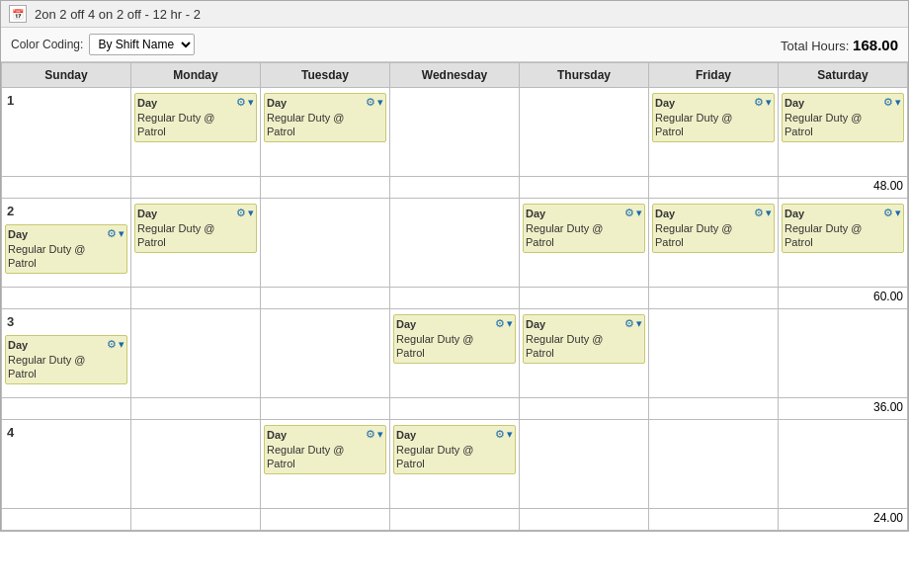  What do you see at coordinates (66, 101) in the screenshot?
I see `week-number-1: 1` at bounding box center [66, 101].